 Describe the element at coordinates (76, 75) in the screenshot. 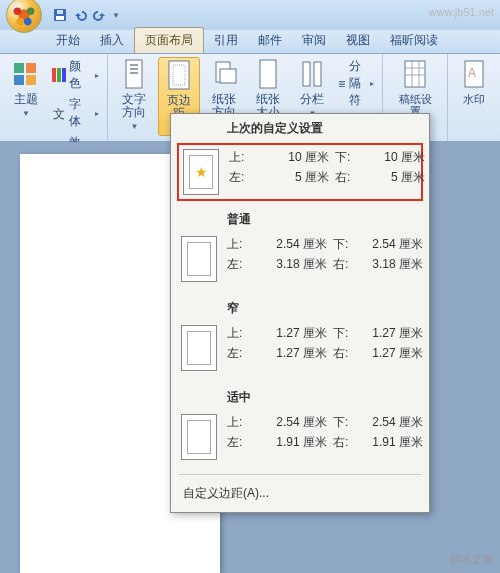

I see `colors-button: 颜色 ▸` at that location.